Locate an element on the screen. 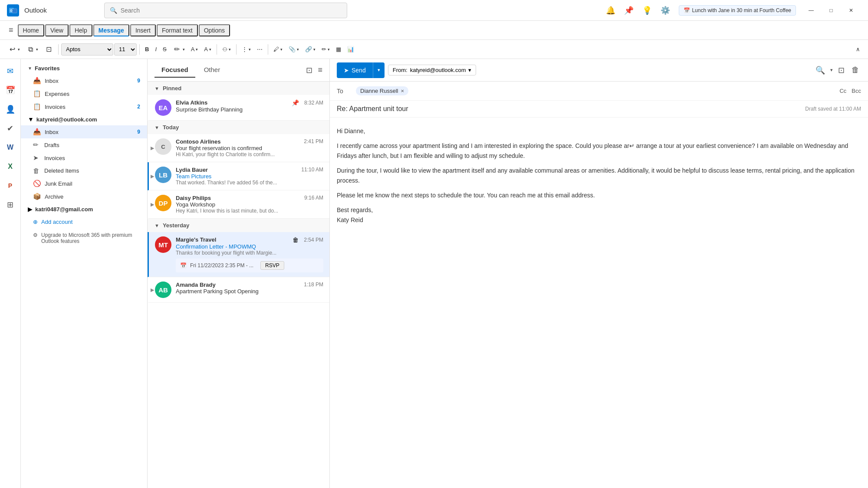 The height and width of the screenshot is (488, 868). link-button: 🔗▾ is located at coordinates (310, 49).